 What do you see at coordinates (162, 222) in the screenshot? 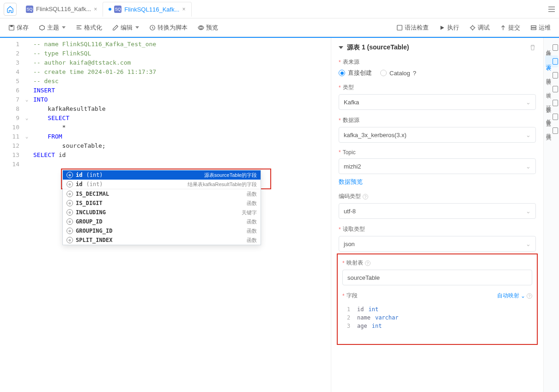
I see `suggest-item: ⊕GROUP_ID函数` at bounding box center [162, 222].